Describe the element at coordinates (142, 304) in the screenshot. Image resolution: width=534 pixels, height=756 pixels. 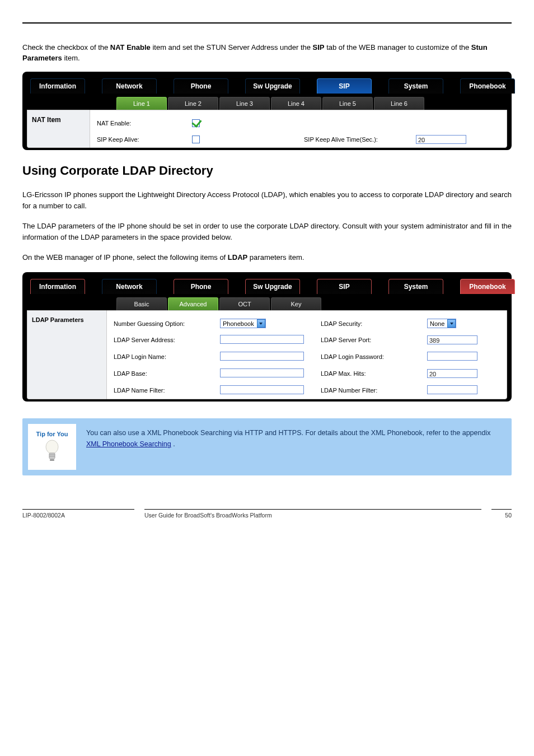
I see `subtab-basic: Basic` at that location.